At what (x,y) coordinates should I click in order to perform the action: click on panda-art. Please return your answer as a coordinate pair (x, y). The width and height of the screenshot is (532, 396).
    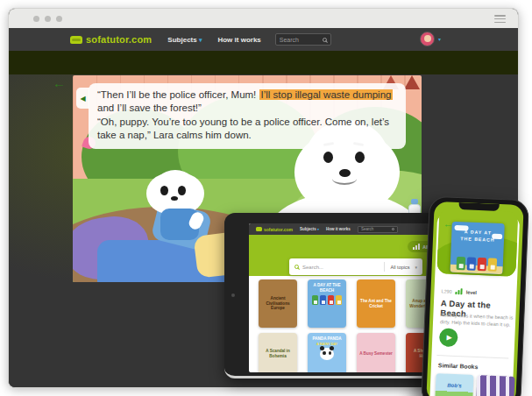
    Looking at the image, I should click on (327, 354).